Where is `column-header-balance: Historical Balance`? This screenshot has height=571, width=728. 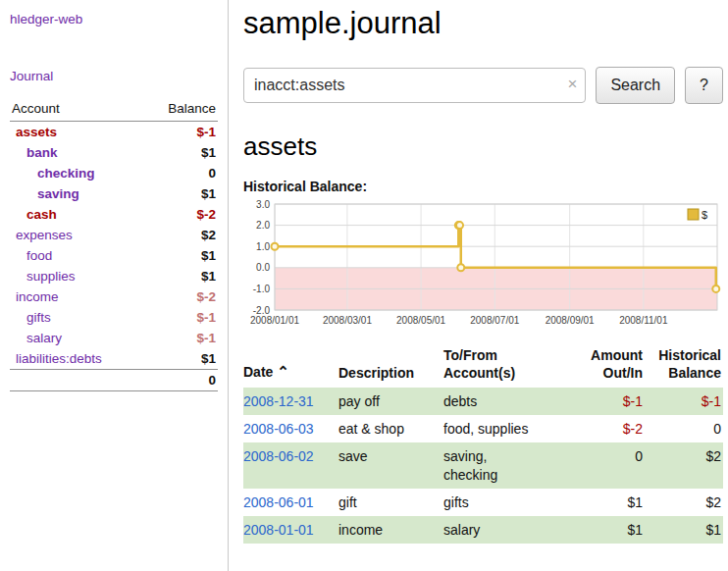
column-header-balance: Historical Balance is located at coordinates (684, 367).